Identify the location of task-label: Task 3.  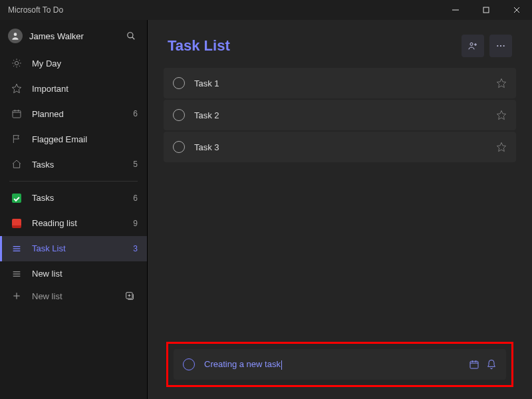
(345, 148).